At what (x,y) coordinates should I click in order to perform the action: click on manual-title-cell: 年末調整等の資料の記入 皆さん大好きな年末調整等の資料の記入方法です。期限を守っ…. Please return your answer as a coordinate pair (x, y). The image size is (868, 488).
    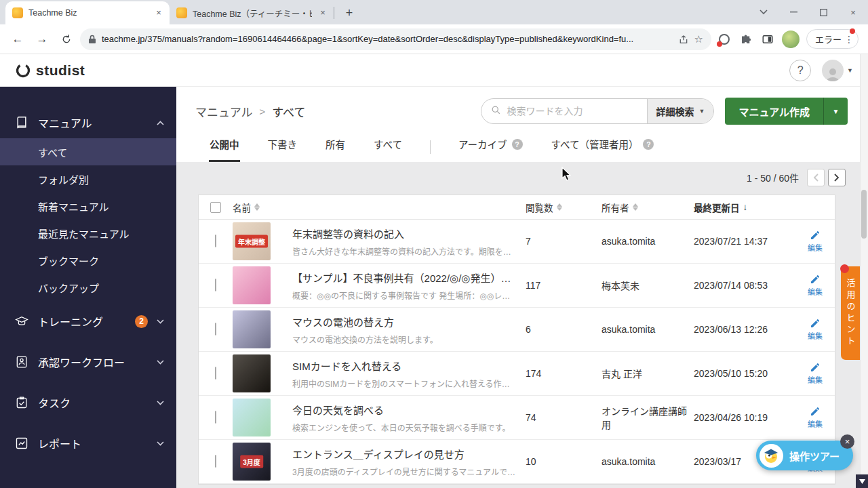
    Looking at the image, I should click on (409, 241).